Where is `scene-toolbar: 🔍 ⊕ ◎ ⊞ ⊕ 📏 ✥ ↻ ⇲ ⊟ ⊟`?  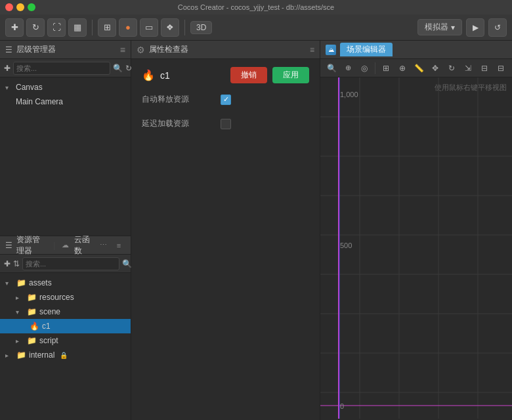
scene-toolbar: 🔍 ⊕ ◎ ⊞ ⊕ 📏 ✥ ↻ ⇲ ⊟ ⊟ is located at coordinates (416, 68).